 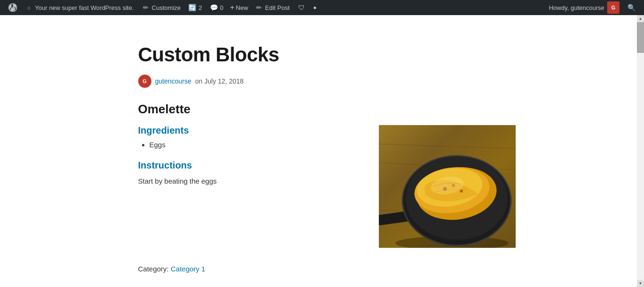 What do you see at coordinates (249, 161) in the screenshot?
I see `recipe-text: Ingredients Eggs Instructions Start by b…` at bounding box center [249, 161].